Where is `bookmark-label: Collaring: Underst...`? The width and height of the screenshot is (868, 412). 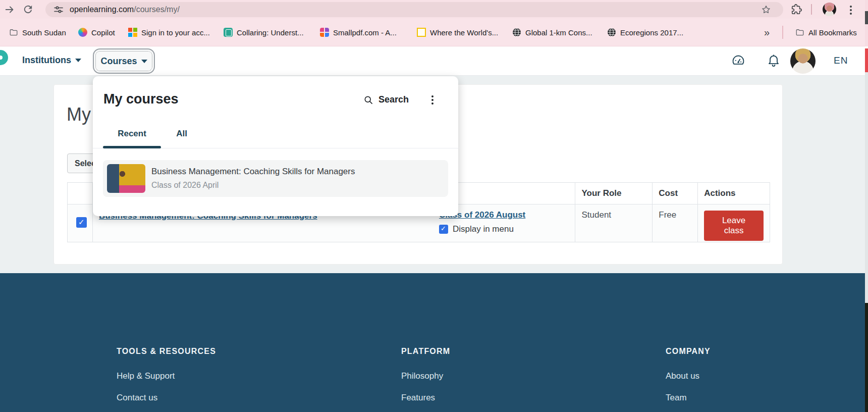
bookmark-label: Collaring: Underst... is located at coordinates (270, 32).